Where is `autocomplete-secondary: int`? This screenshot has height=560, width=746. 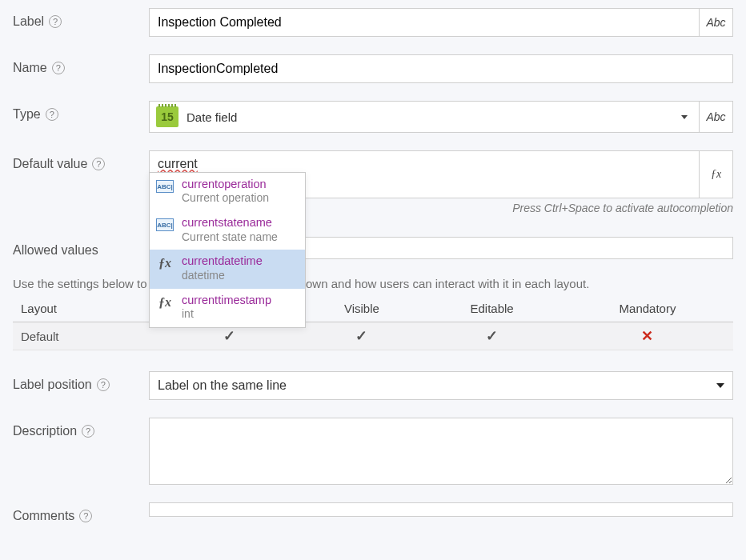
autocomplete-secondary: int is located at coordinates (227, 314).